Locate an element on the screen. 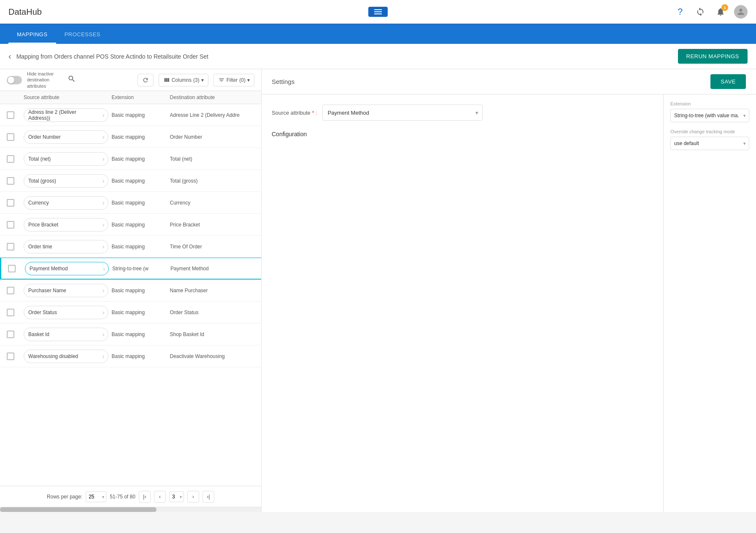 This screenshot has height=533, width=756. destination-header: Destination attribute is located at coordinates (213, 97).